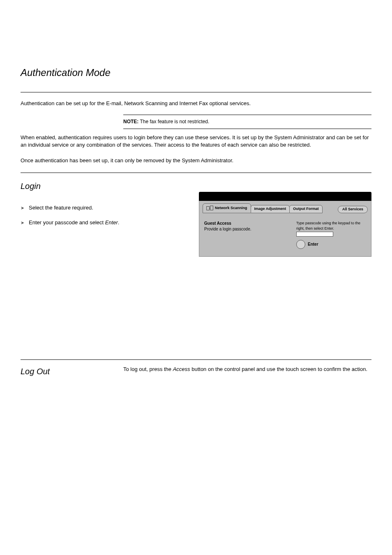  I want to click on guest-access-subtitle: Provide a login passcode., so click(228, 229).